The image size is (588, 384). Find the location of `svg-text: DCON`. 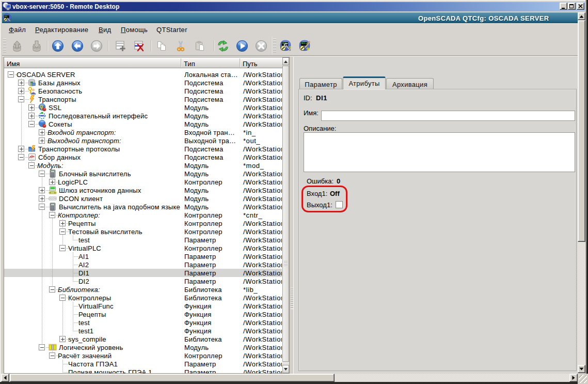

svg-text: DCON is located at coordinates (53, 198).